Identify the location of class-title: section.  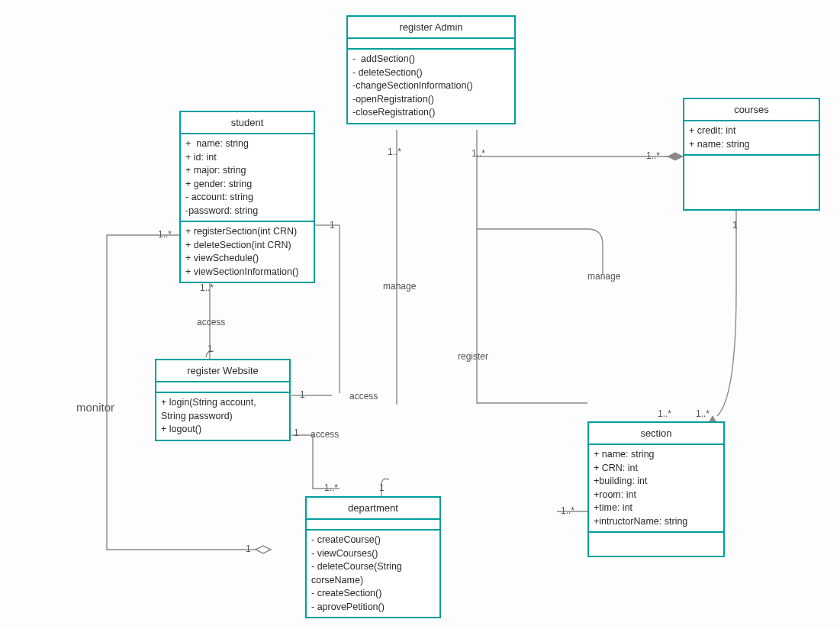
(656, 434).